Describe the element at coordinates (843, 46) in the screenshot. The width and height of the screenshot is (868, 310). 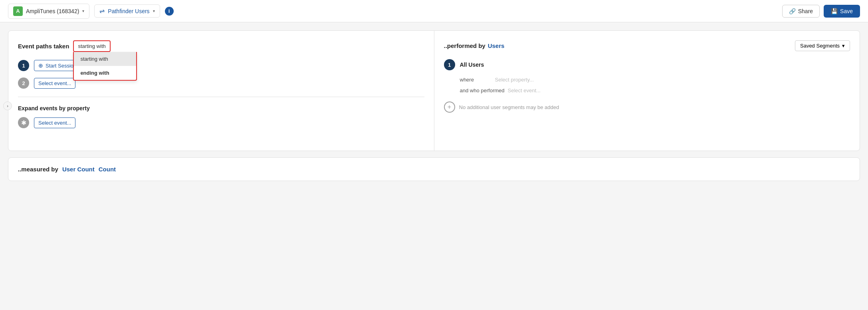
I see `saved-segments-chevron-icon: ▾` at that location.